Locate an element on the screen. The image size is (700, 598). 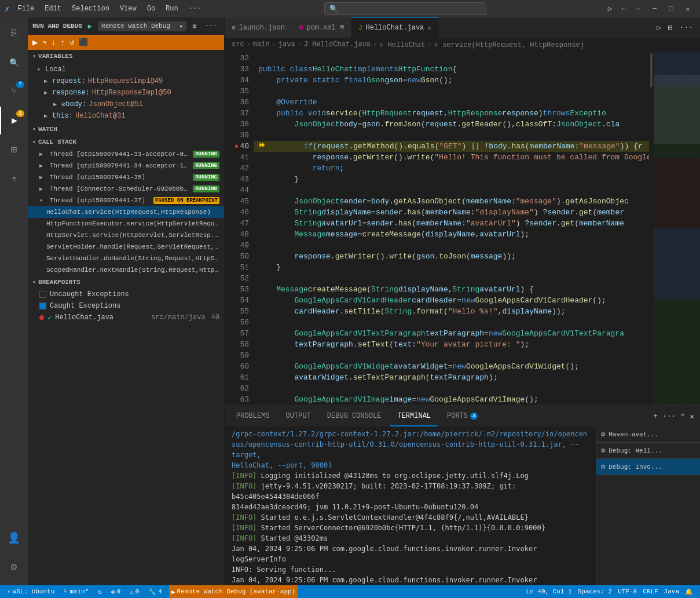
statusbar-wsl: ⚡ WSL: Ubuntu is located at coordinates (31, 592).